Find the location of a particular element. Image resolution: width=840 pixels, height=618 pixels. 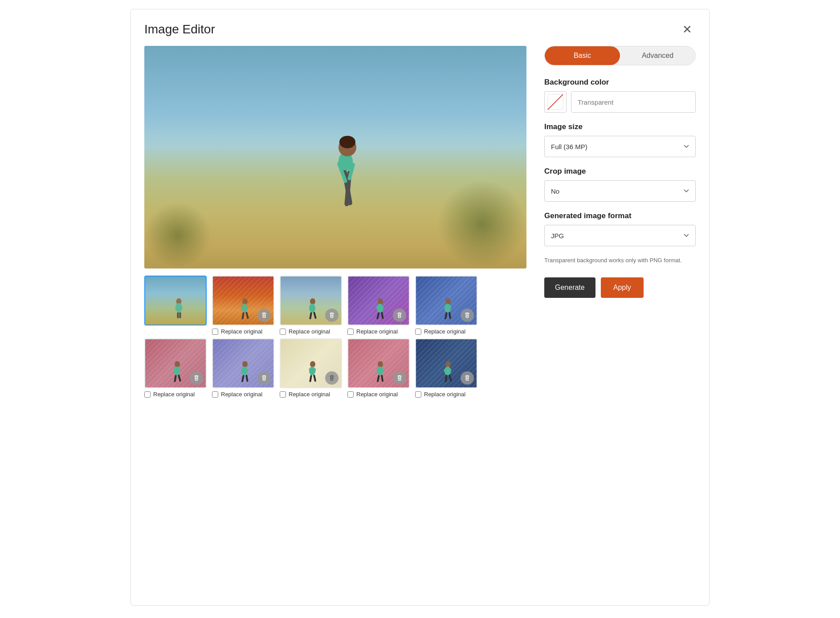

image-size-select: Full (36 MP) Large Medium Small is located at coordinates (620, 146).